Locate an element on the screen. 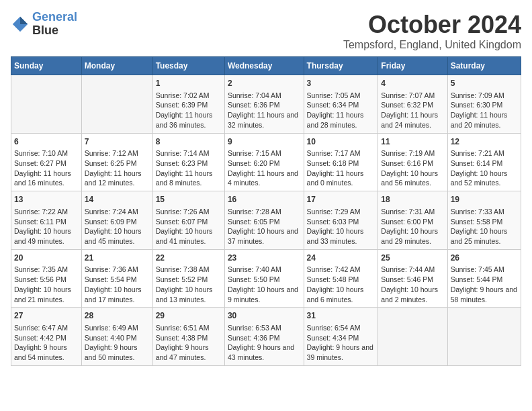  daylight-text: Daylight: 9 hours and 47 minutes. is located at coordinates (183, 352).